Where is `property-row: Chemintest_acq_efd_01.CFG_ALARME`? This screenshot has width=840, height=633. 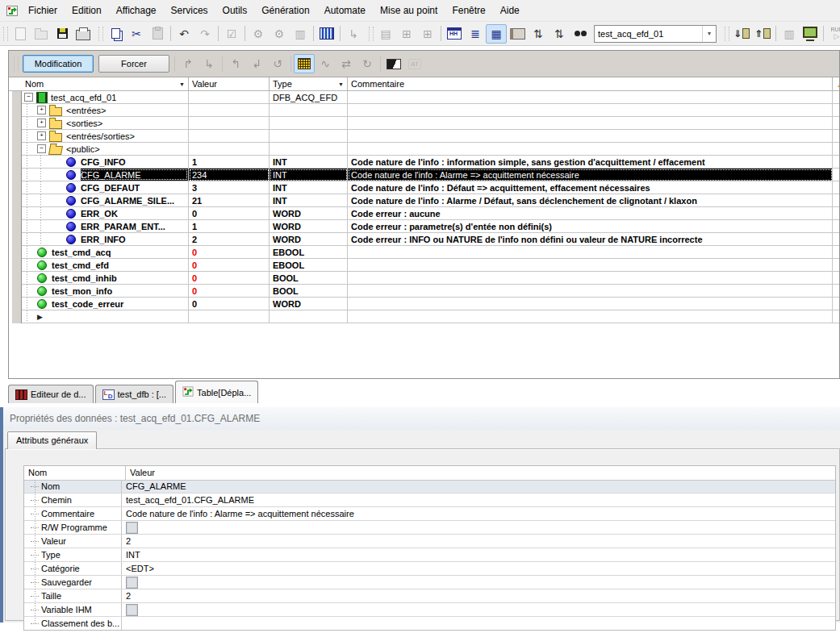
property-row: Chemintest_acq_efd_01.CFG_ALARME is located at coordinates (429, 500).